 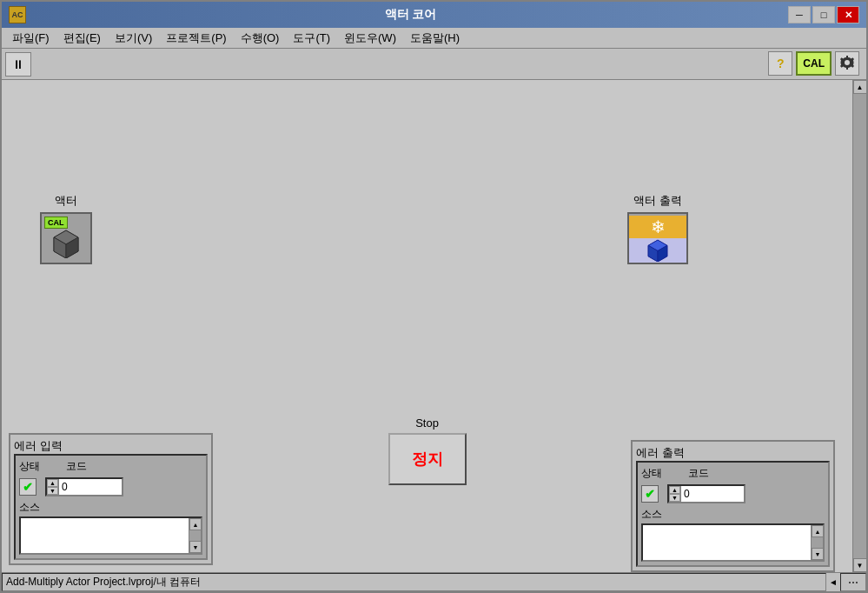 What do you see at coordinates (111, 536) in the screenshot?
I see `source-input: ▲ ▼` at bounding box center [111, 536].